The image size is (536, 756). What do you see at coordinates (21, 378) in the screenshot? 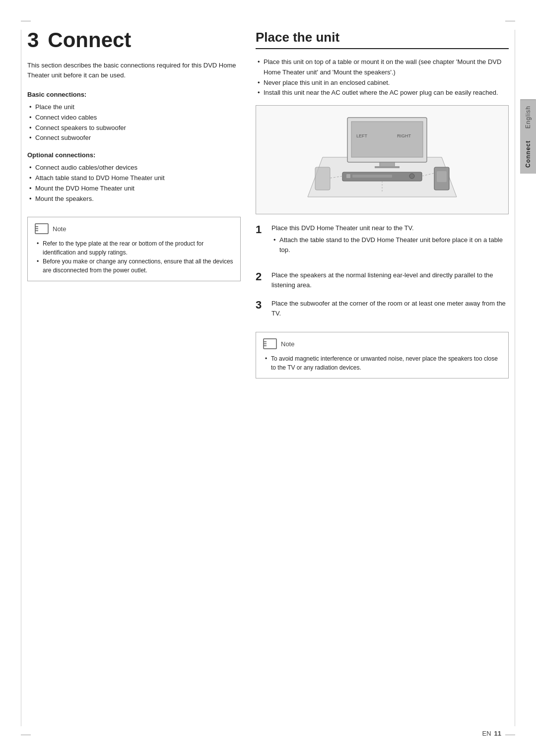
I see `vline-left` at bounding box center [21, 378].